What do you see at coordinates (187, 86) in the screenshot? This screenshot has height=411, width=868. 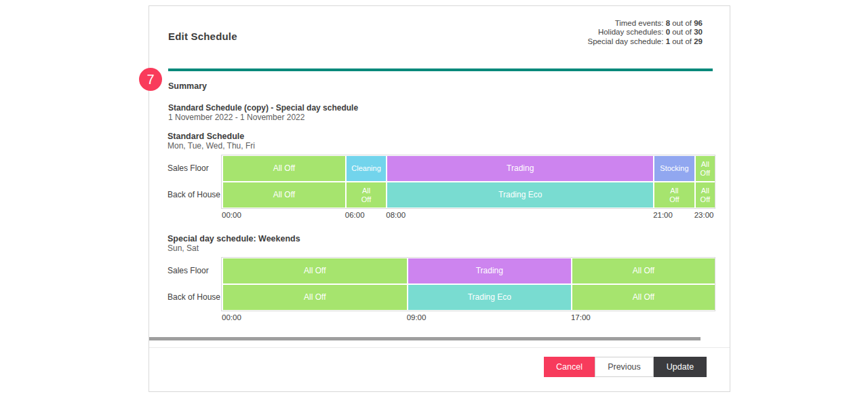 I see `summary-heading: Summary` at bounding box center [187, 86].